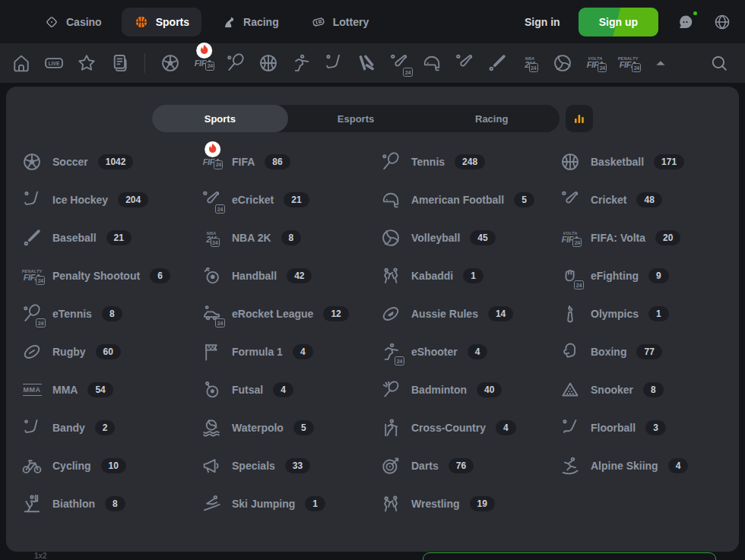  What do you see at coordinates (111, 238) in the screenshot?
I see `sport-item-baseball: Baseball21` at bounding box center [111, 238].